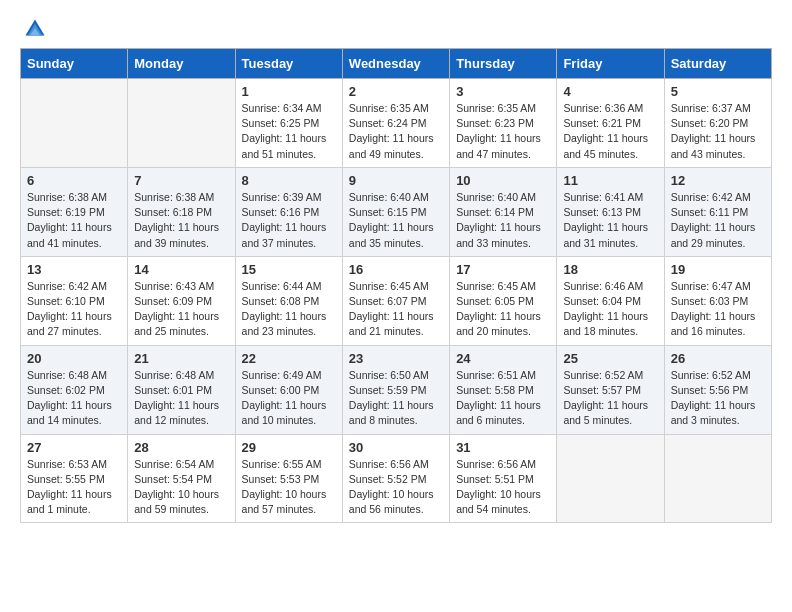  I want to click on calendar-day-cell: 28Sunrise: 6:54 AM Sunset: 5:54 PM Dayli…, so click(182, 478).